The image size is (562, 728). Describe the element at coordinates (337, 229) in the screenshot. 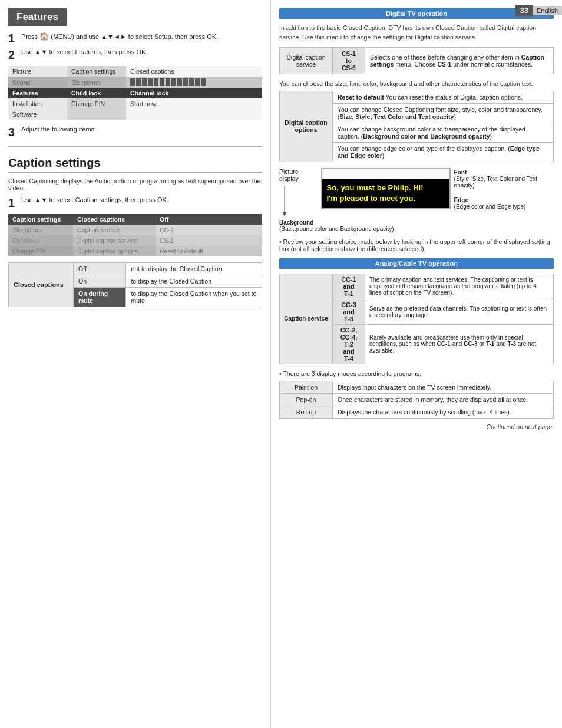

I see `background-sub: (Background color and Background opacity…` at that location.